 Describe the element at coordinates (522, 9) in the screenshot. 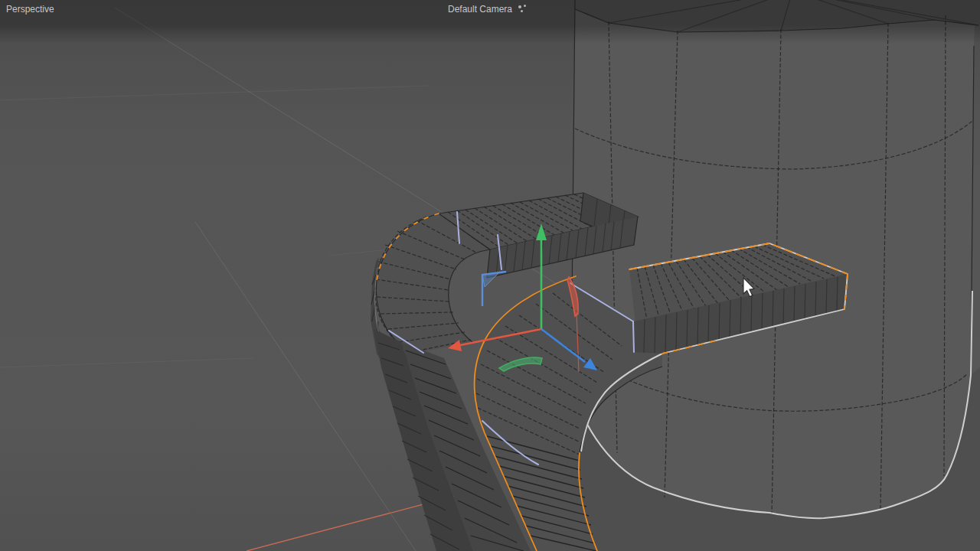

I see `camera-menu-icon` at that location.